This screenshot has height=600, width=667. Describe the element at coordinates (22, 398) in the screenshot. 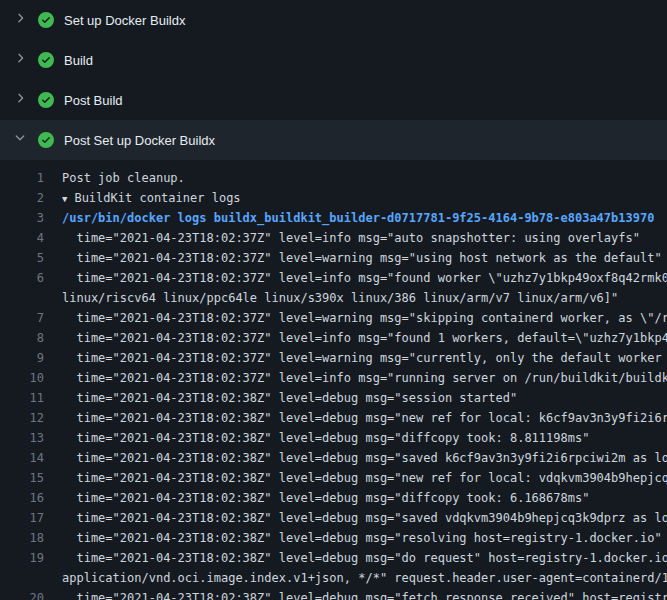

I see `log-line-number: 11` at that location.